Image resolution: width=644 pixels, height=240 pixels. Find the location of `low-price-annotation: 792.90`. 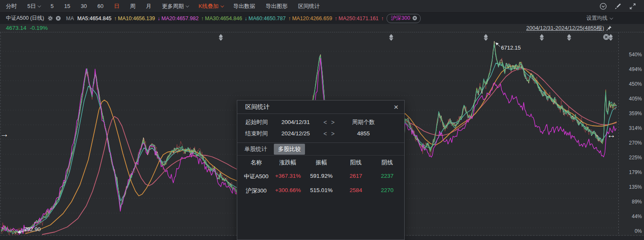

low-price-annotation: 792.90 is located at coordinates (32, 229).